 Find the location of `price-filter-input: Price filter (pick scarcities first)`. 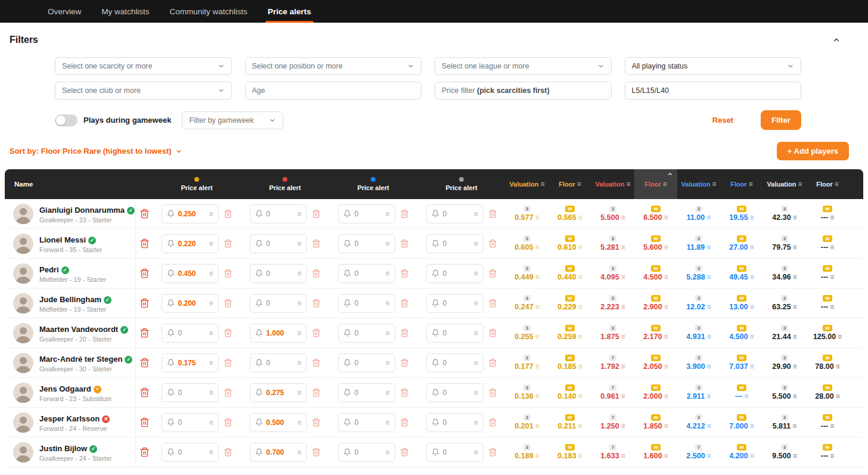

price-filter-input: Price filter (pick scarcities first) is located at coordinates (523, 91).